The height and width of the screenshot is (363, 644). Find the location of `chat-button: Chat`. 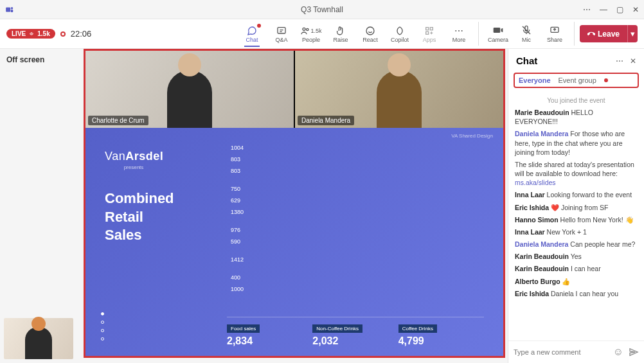

chat-button: Chat is located at coordinates (252, 34).